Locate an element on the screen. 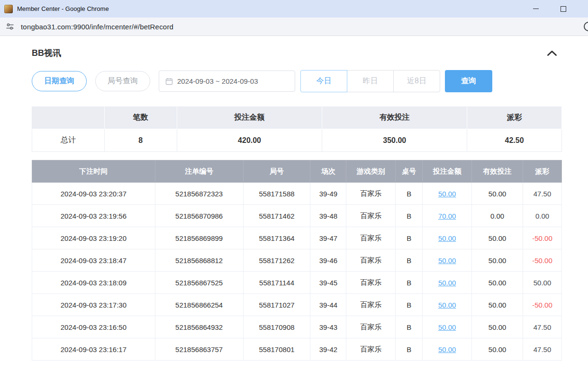 The height and width of the screenshot is (371, 588). search-button: 查询 is located at coordinates (469, 81).